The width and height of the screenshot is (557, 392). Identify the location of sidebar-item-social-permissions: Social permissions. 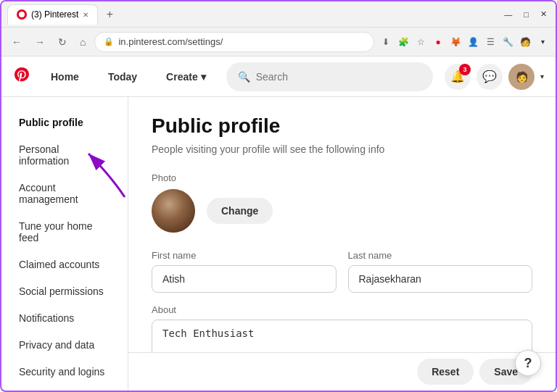
(65, 291).